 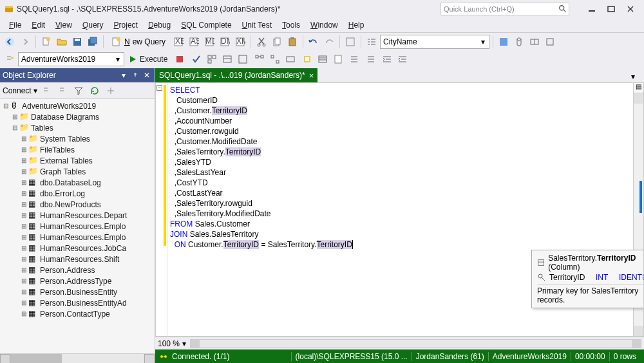 What do you see at coordinates (535, 42) in the screenshot?
I see `tb-btn-e` at bounding box center [535, 42].